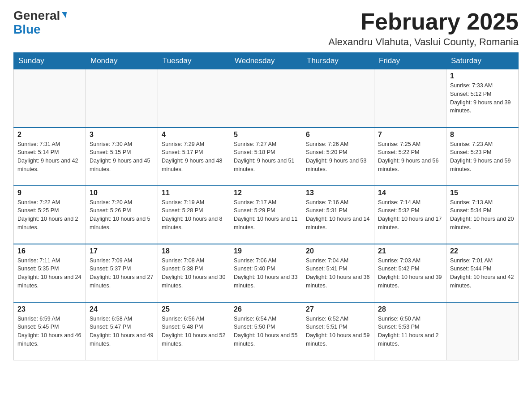  I want to click on day-number: 27, so click(338, 309).